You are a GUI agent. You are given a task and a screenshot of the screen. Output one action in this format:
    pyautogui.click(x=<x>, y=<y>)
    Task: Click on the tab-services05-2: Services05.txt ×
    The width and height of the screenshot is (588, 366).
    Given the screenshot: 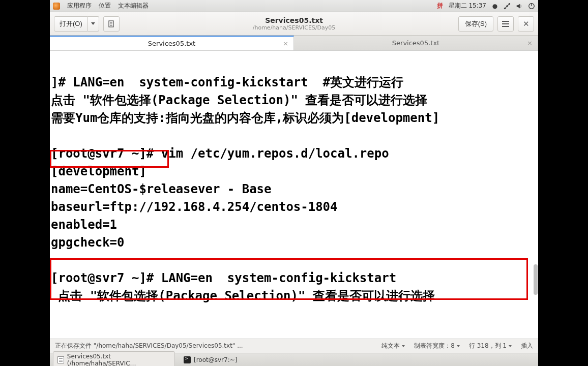 What is the action you would take?
    pyautogui.click(x=416, y=43)
    